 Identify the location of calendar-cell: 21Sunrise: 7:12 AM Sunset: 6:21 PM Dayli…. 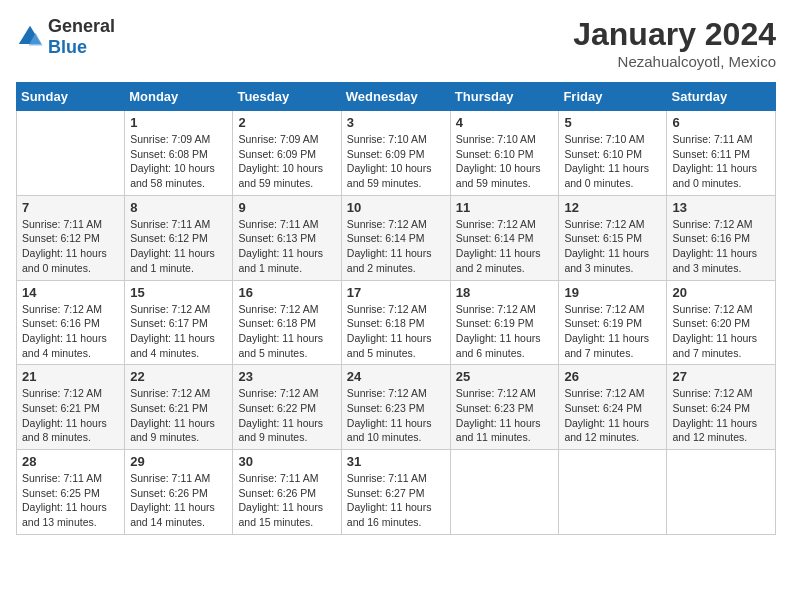
(71, 408).